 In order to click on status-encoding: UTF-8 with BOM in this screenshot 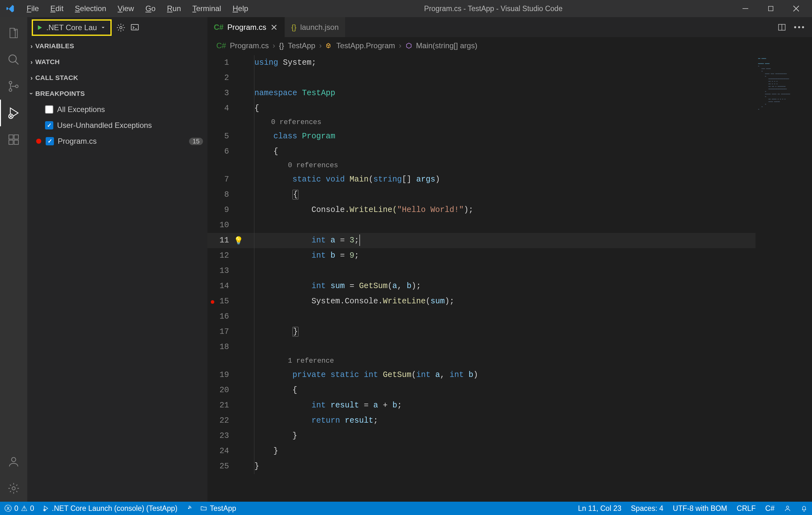, I will do `click(700, 509)`.